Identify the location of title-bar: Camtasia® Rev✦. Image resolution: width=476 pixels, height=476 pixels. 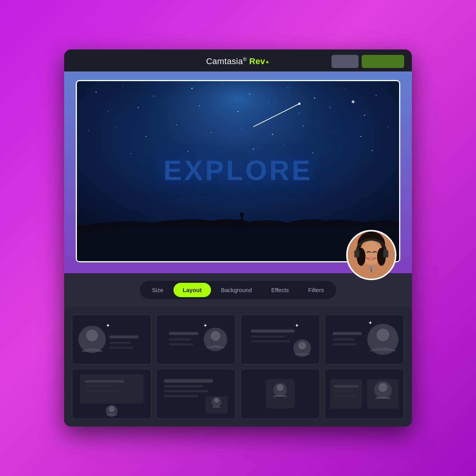
(238, 60).